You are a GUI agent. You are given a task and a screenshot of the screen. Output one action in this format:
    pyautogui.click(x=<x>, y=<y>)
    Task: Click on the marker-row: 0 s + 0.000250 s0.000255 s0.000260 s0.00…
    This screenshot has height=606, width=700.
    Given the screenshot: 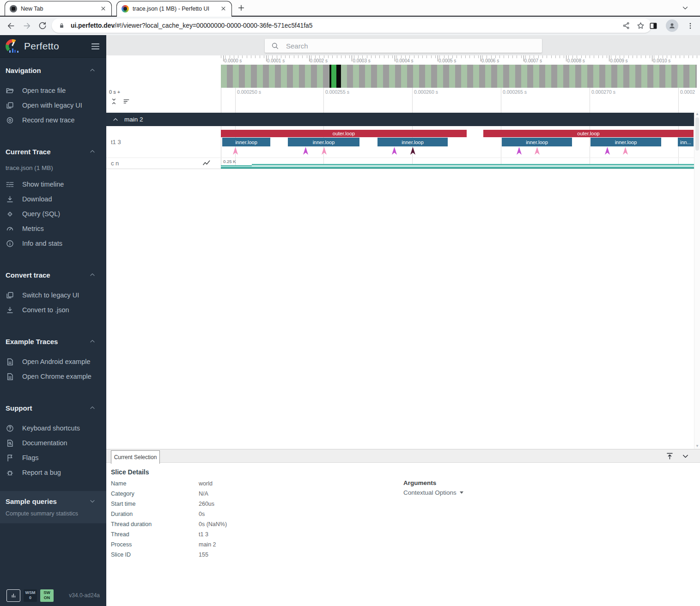 What is the action you would take?
    pyautogui.click(x=403, y=100)
    